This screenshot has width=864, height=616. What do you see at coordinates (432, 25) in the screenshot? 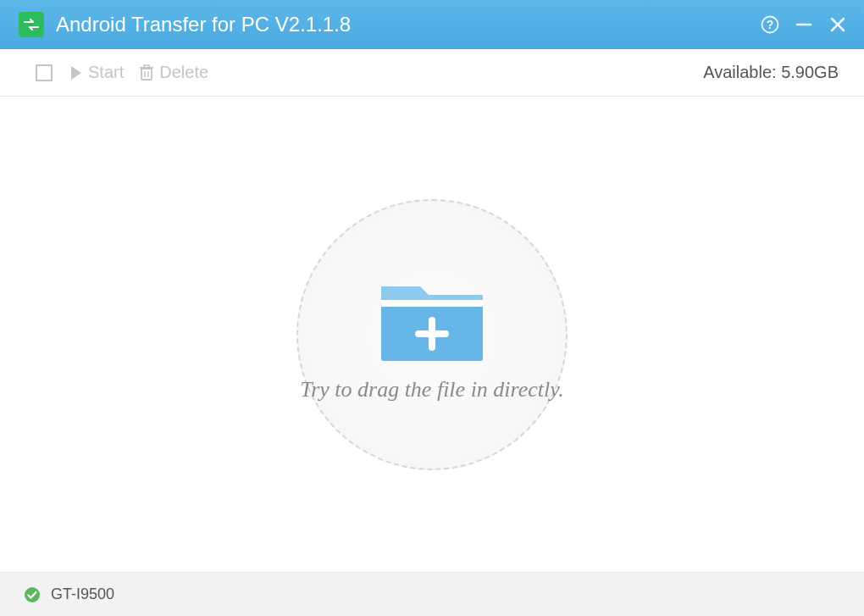
I see `titlebar: Android Transfer for PC V2.1.1.8 ?` at bounding box center [432, 25].